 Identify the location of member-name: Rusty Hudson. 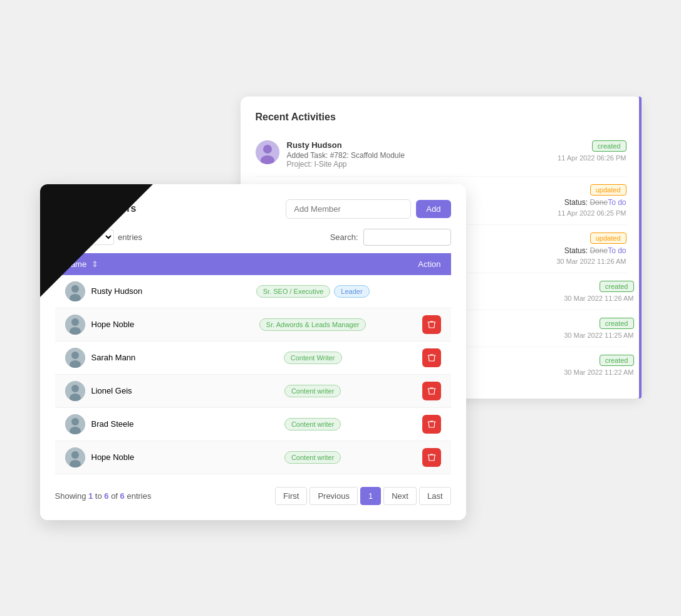
(117, 291).